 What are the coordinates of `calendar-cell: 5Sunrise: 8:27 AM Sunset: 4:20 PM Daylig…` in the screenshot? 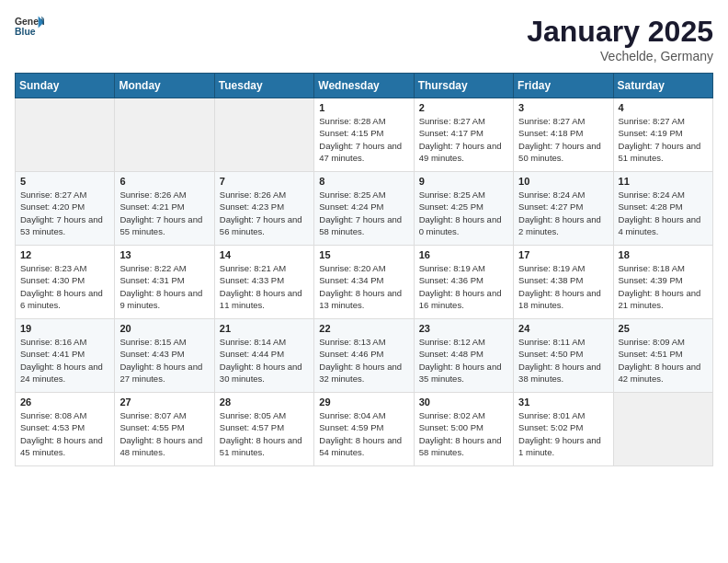 It's located at (65, 209).